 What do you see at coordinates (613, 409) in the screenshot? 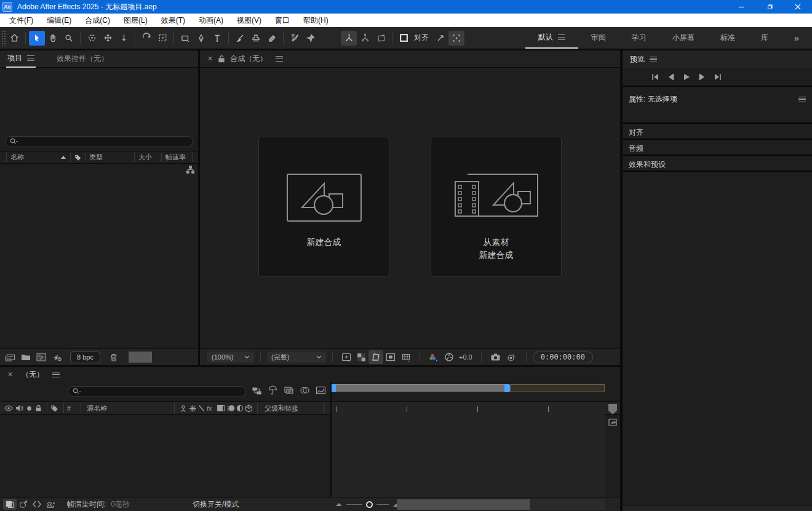
I see `comp-marker-bin-icon` at bounding box center [613, 409].